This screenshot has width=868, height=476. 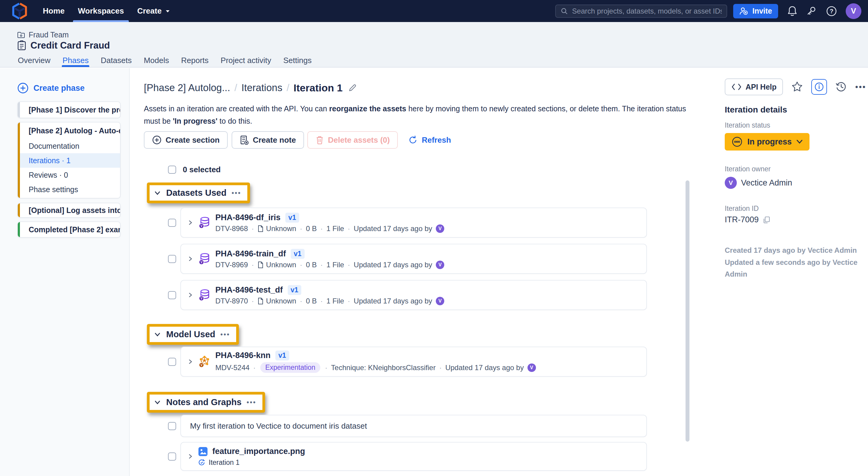 I want to click on global-search, so click(x=641, y=11).